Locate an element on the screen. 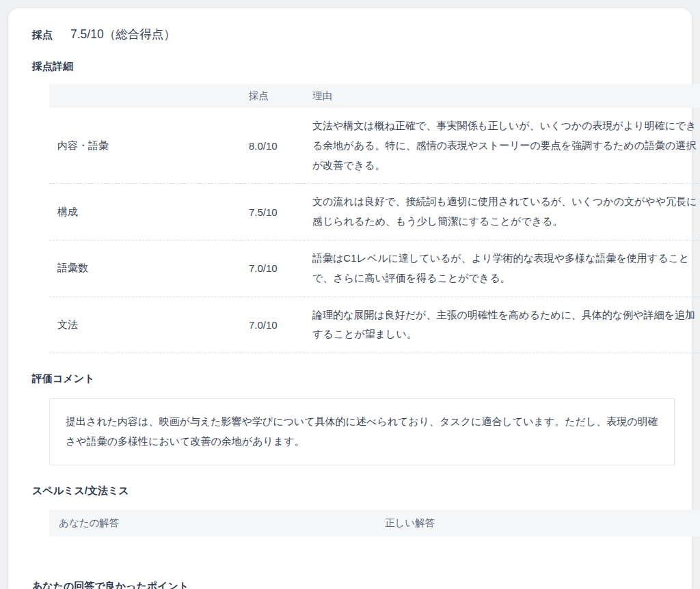  your-answer-column-header: あなたの解答 is located at coordinates (212, 523).